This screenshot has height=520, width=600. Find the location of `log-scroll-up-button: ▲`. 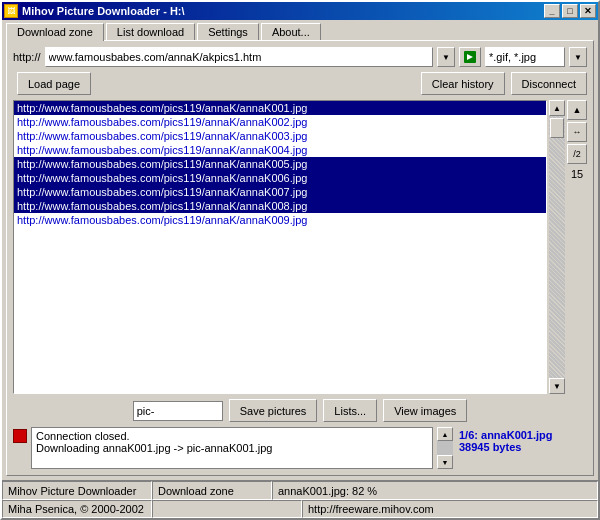

log-scroll-up-button: ▲ is located at coordinates (445, 434).